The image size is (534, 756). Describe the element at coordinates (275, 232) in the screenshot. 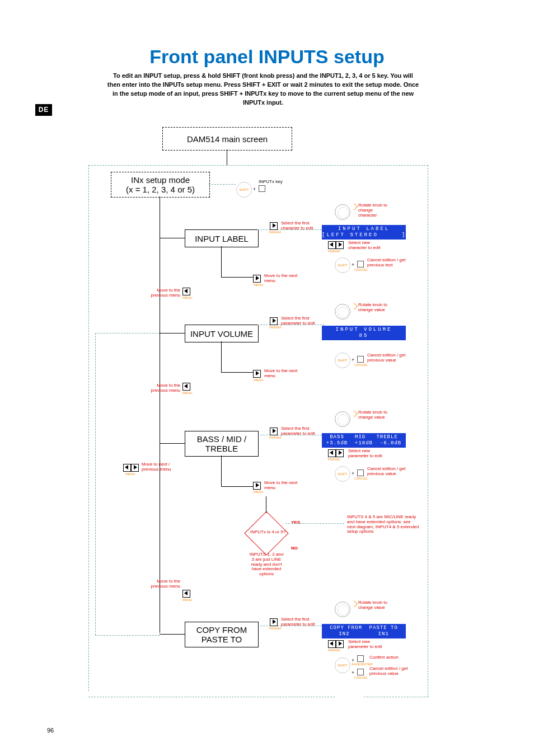

I see `param-label: PARAM` at that location.